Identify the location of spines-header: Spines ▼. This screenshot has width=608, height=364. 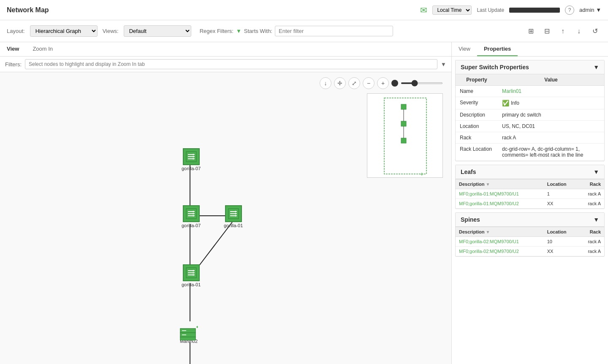
(530, 220).